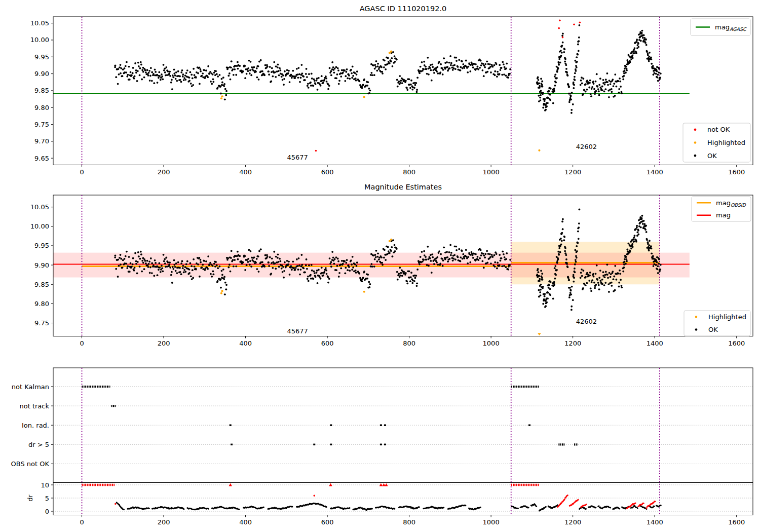  I want to click on flag-bars, so click(330, 416).